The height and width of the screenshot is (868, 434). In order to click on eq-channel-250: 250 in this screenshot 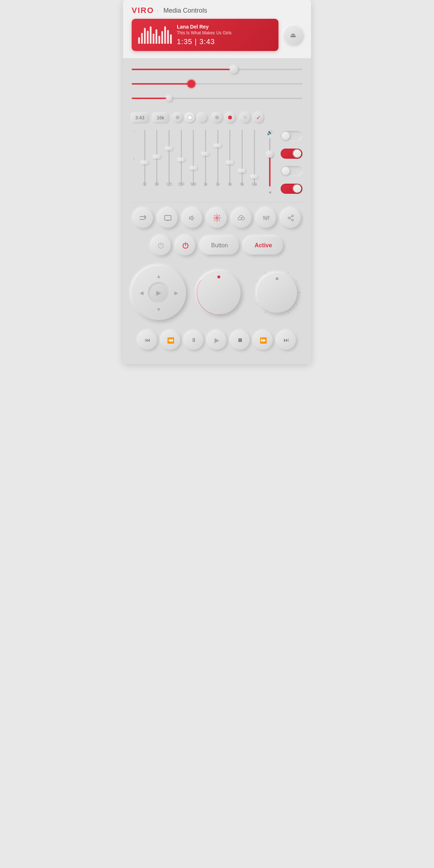, I will do `click(181, 158)`.